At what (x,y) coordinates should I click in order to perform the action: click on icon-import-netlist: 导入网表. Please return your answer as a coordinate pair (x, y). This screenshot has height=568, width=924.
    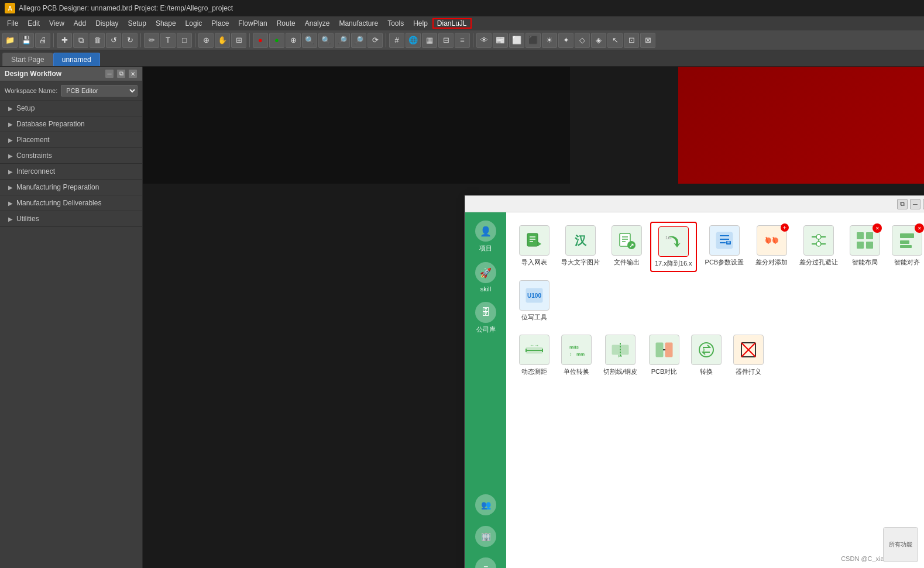
    Looking at the image, I should click on (534, 247).